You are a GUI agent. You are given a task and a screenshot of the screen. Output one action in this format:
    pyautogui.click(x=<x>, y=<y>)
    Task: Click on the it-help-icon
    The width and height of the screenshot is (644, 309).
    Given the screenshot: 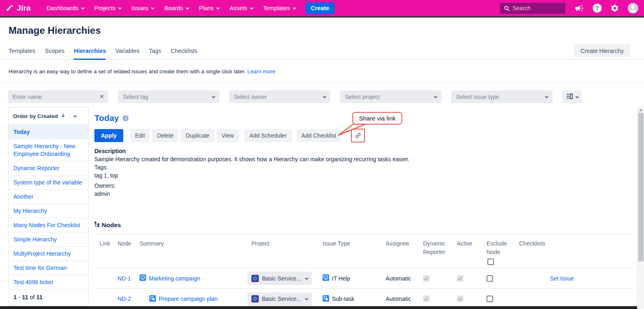 What is the action you would take?
    pyautogui.click(x=326, y=278)
    